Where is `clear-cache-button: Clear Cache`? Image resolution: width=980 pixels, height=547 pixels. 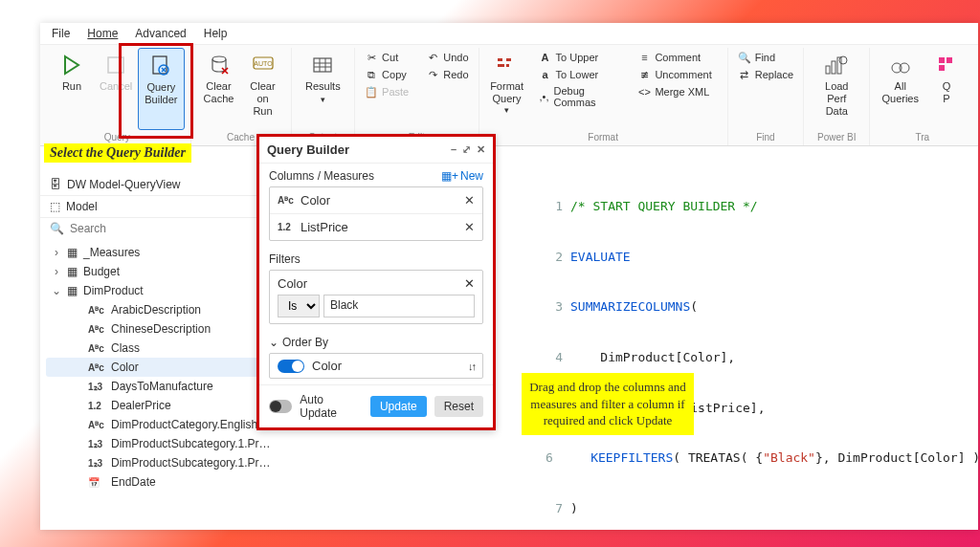
clear-cache-button: Clear Cache is located at coordinates (219, 89).